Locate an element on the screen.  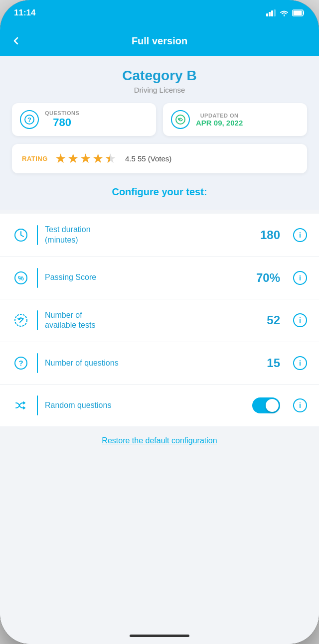
test-duration-label: Test duration(minutes) is located at coordinates (149, 235).